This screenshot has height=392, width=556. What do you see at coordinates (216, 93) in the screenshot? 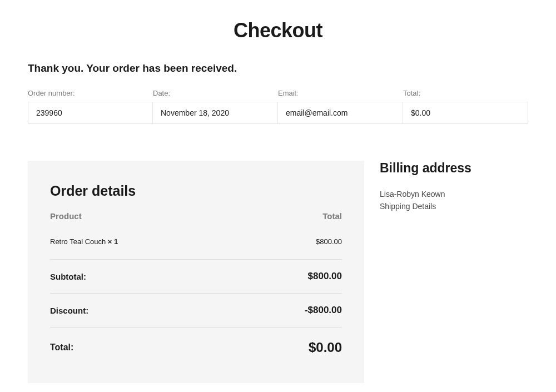
I see `summary-date-label: Date:` at bounding box center [216, 93].